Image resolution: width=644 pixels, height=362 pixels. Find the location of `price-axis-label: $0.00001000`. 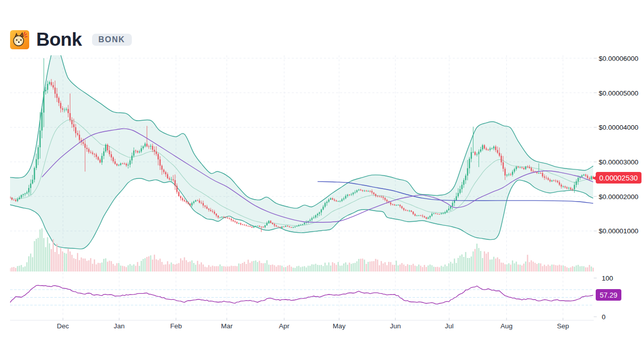

price-axis-label: $0.00001000 is located at coordinates (619, 231).